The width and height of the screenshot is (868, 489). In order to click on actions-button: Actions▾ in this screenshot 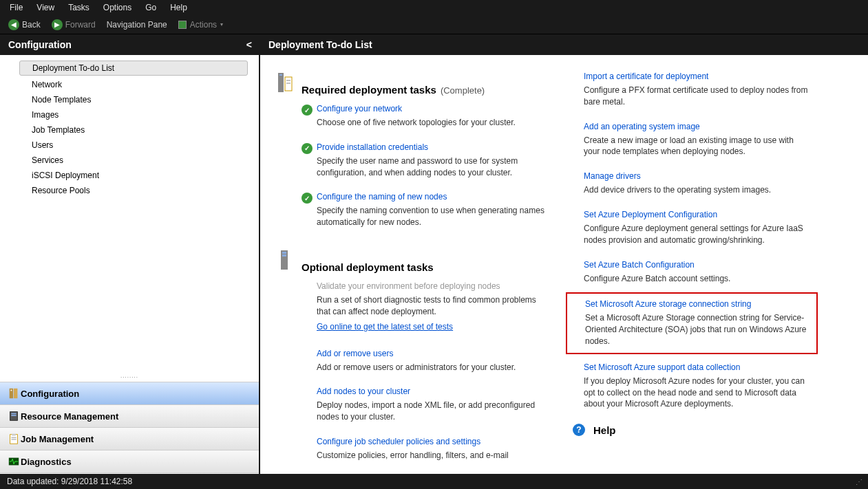, I will do `click(201, 25)`.